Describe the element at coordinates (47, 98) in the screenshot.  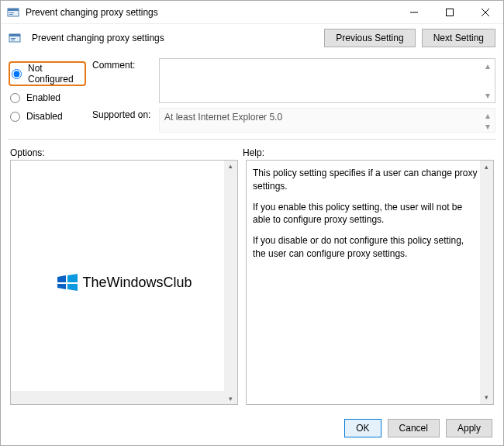
I see `radio-enabled: Enabled` at that location.